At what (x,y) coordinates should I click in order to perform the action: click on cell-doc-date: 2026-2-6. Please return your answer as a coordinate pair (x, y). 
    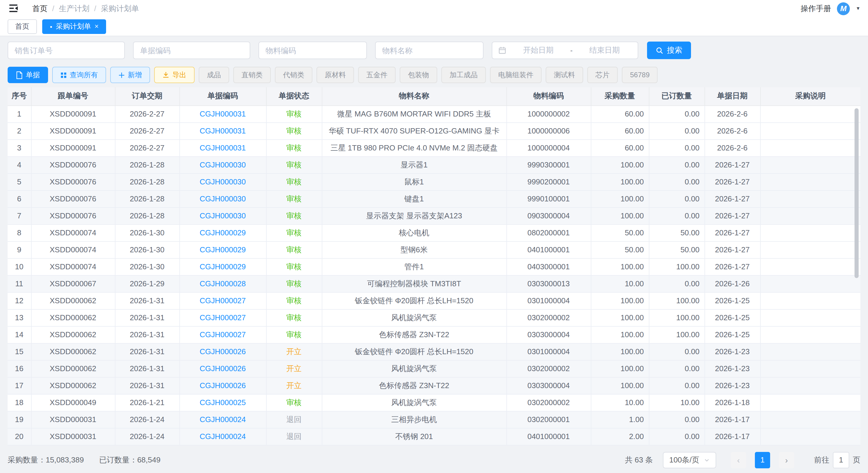
    Looking at the image, I should click on (733, 131).